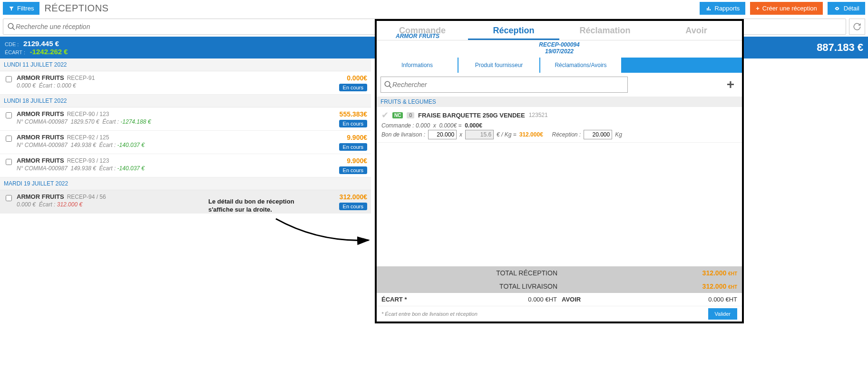 The image size is (868, 380). What do you see at coordinates (385, 115) in the screenshot?
I see `check-icon: ✔` at bounding box center [385, 115].